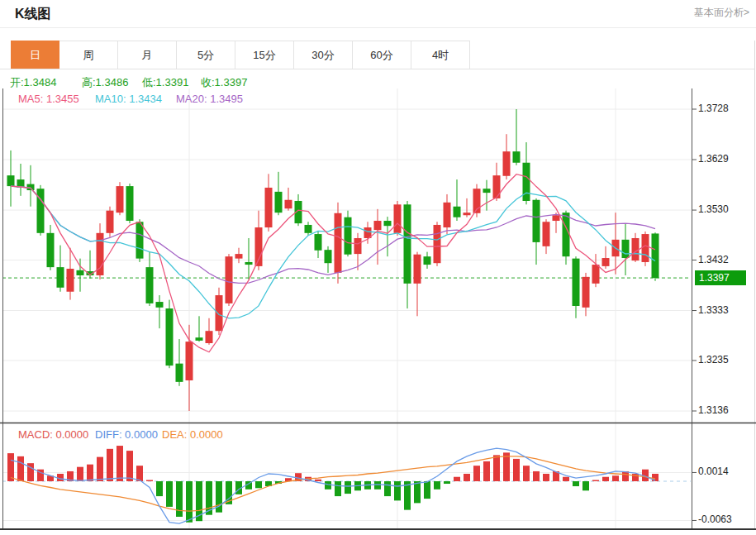  I want to click on macd-axis-label: 0.0014, so click(714, 471).